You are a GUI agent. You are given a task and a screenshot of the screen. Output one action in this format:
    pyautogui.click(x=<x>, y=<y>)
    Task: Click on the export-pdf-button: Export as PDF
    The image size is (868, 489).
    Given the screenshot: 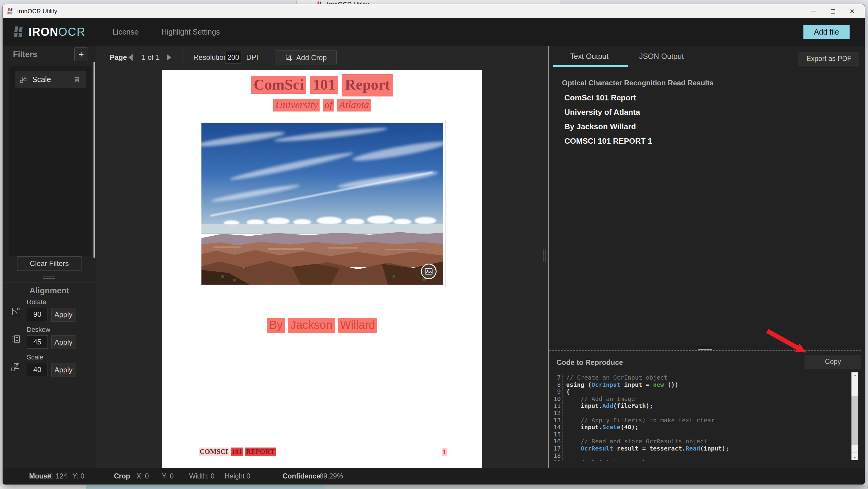 What is the action you would take?
    pyautogui.click(x=829, y=59)
    